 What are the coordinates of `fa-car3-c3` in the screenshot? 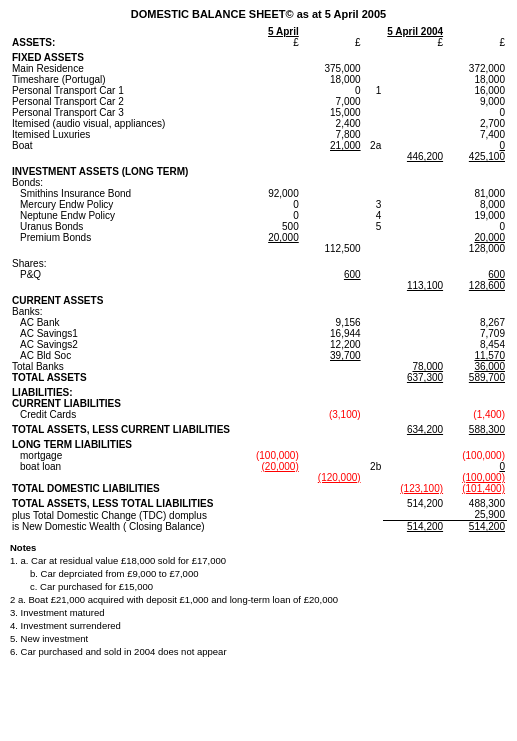 It's located at (374, 112).